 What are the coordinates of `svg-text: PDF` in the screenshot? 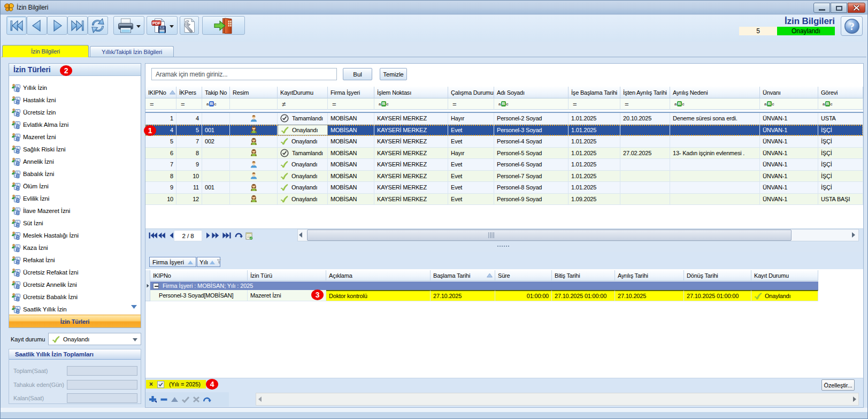 It's located at (156, 24).